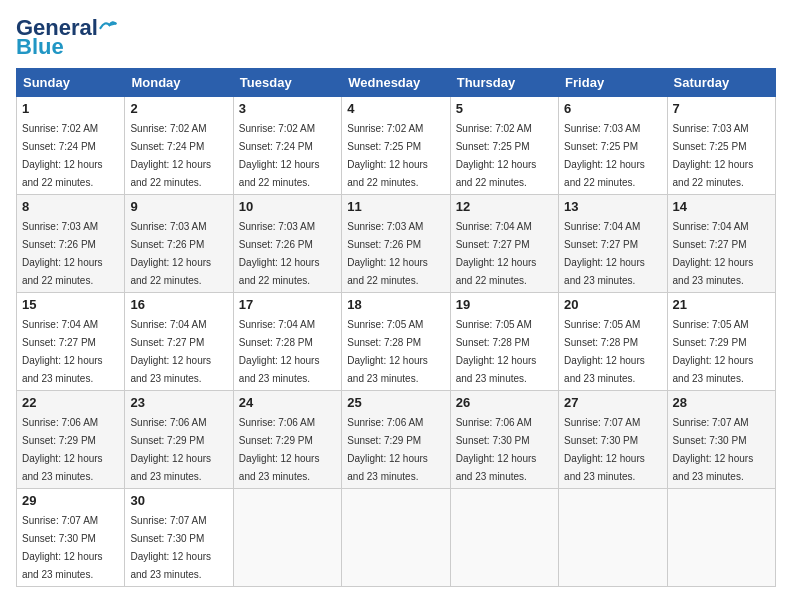  I want to click on calendar-day-20: 20 Sunrise: 7:05 AMSunset: 7:28 PMDaylig…, so click(613, 342).